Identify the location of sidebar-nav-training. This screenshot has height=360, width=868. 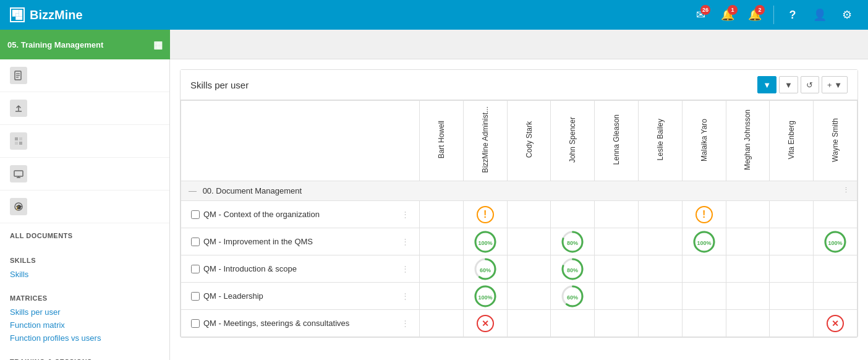
(85, 174).